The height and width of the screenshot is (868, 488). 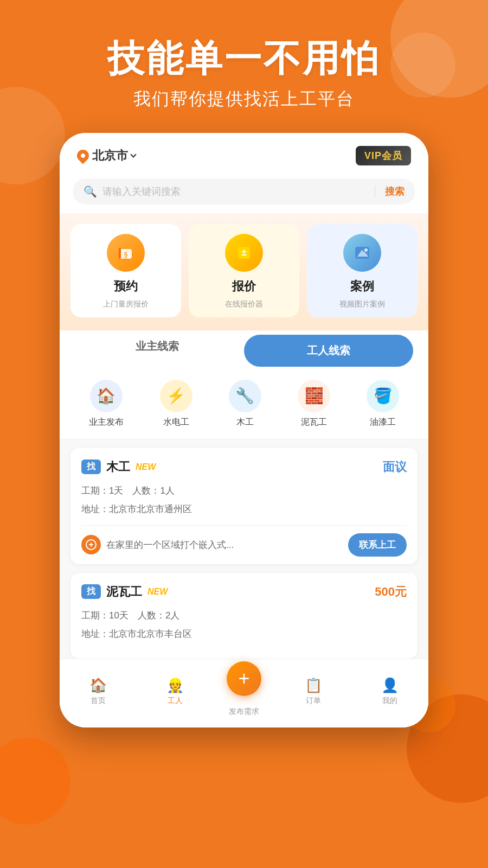 What do you see at coordinates (244, 192) in the screenshot?
I see `search-bar: 🔍 请输入关键词搜索 搜索` at bounding box center [244, 192].